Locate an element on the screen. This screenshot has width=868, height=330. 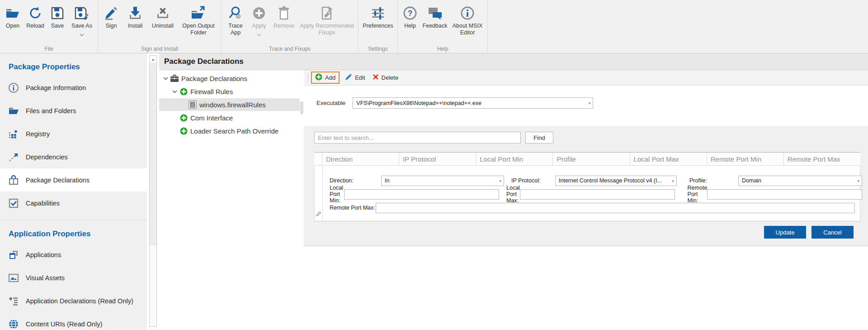
local-port-max-input is located at coordinates (598, 195).